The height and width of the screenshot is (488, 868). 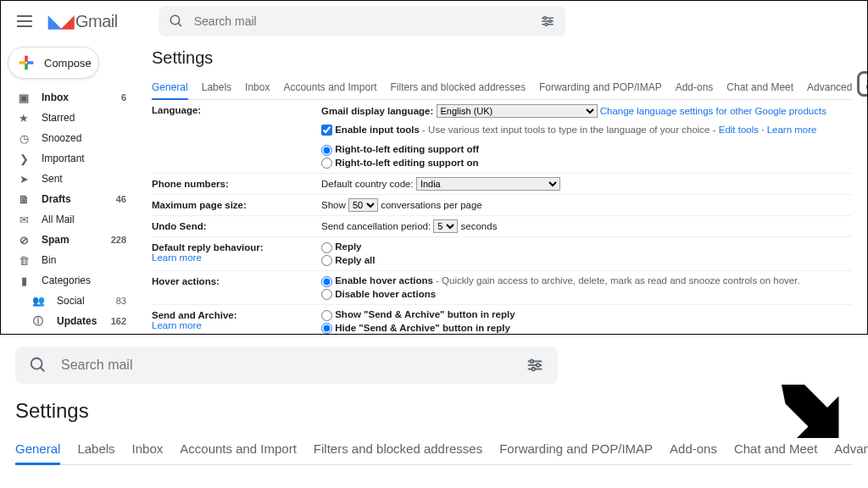 What do you see at coordinates (236, 184) in the screenshot?
I see `phone-label: Phone numbers:` at bounding box center [236, 184].